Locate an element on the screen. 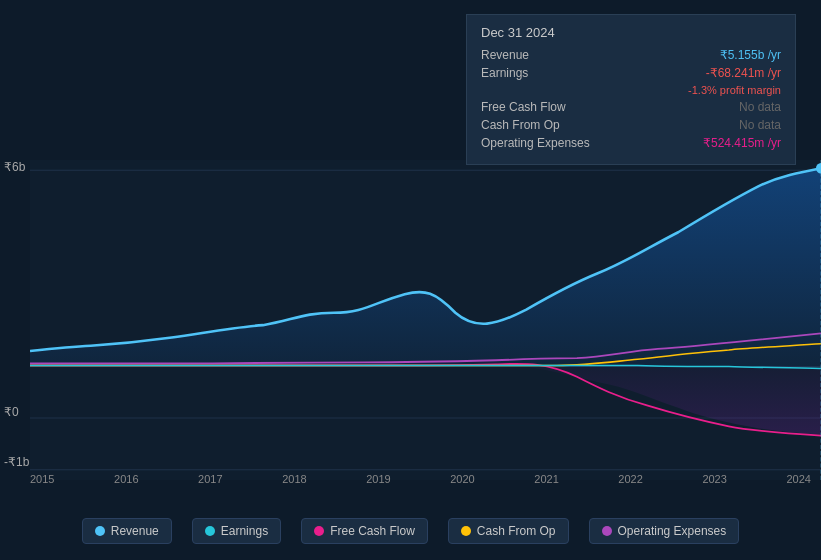  legend-label-earnings: Earnings is located at coordinates (244, 531).